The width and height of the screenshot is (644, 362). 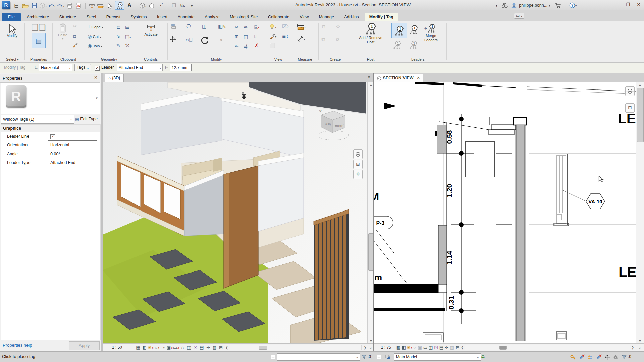 I want to click on property-row-angle: Angle 0.00°, so click(x=49, y=154).